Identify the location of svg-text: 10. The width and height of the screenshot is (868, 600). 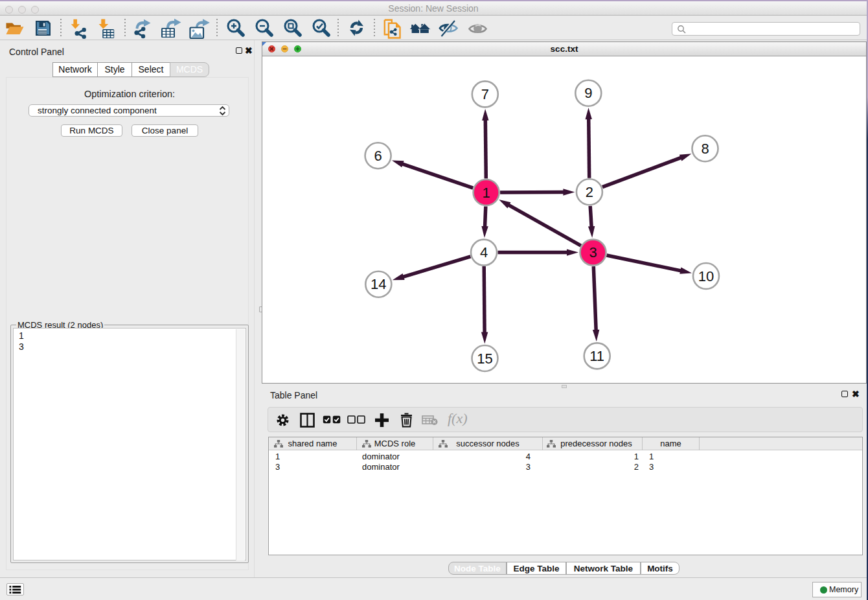
(706, 276).